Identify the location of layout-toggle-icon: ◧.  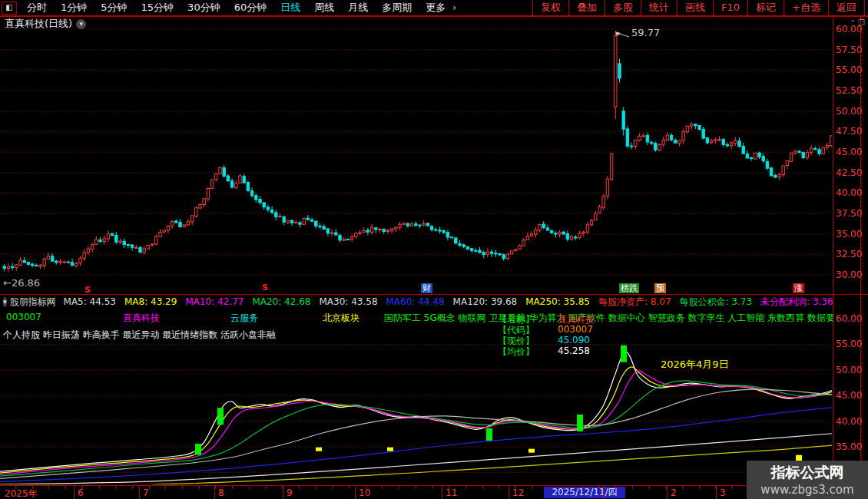
(9, 8).